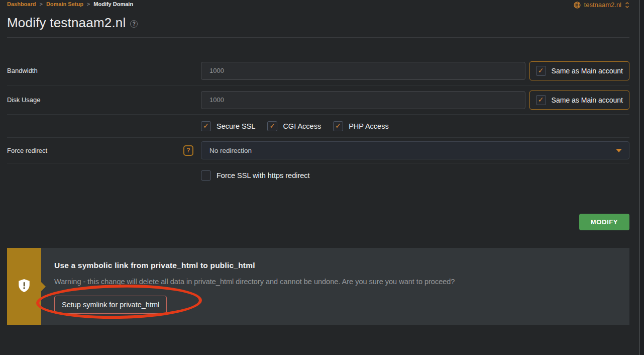 The image size is (644, 355). I want to click on breadcrumb-domain-setup: Domain Setup, so click(65, 4).